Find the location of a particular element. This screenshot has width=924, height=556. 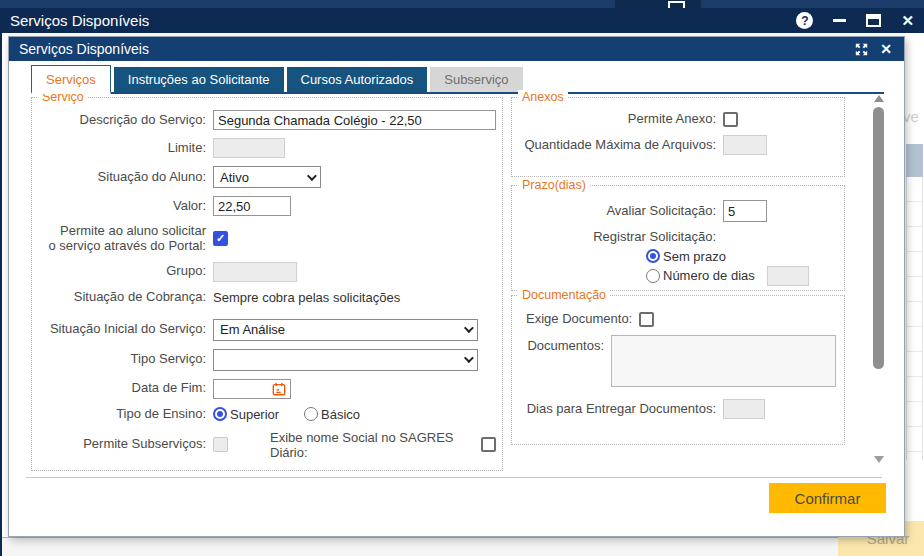

field-permite-anexo: Permite Anexo: is located at coordinates (678, 120).